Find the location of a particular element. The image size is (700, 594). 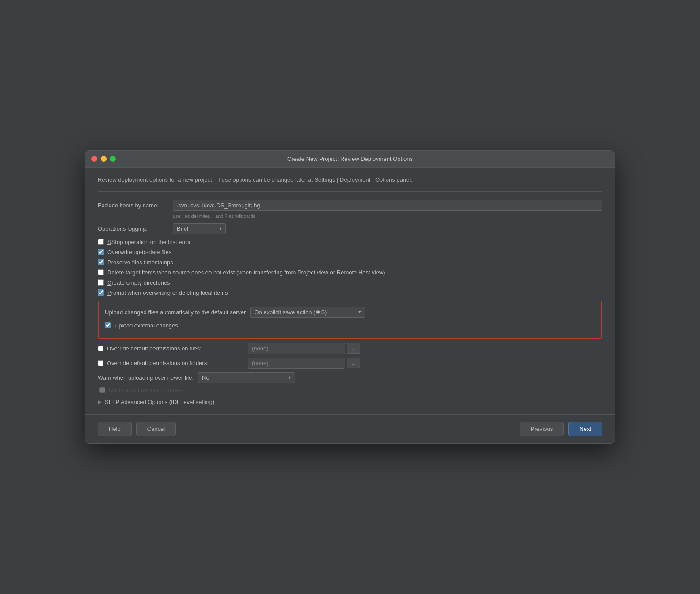

upload-external-label: Upload external changes is located at coordinates (146, 325).